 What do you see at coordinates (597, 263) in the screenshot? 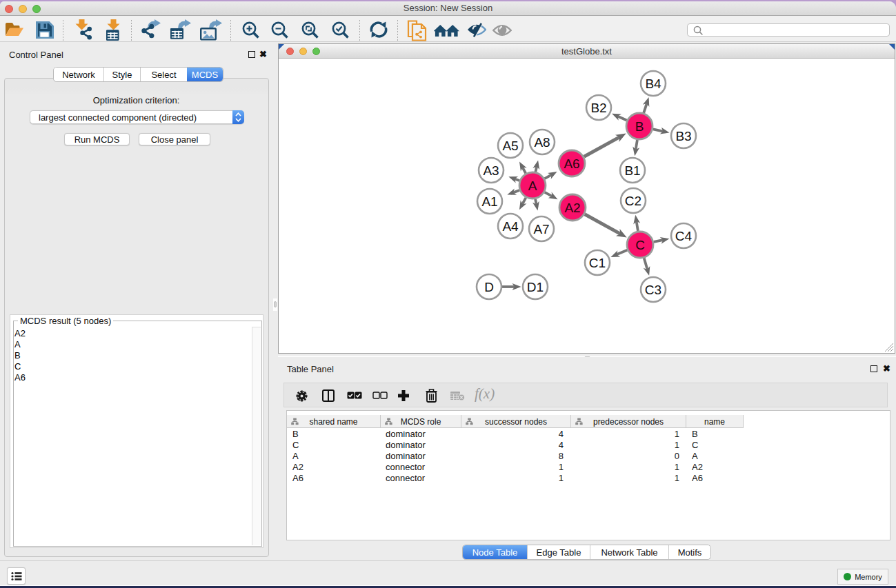
I see `svg-text: C1` at bounding box center [597, 263].